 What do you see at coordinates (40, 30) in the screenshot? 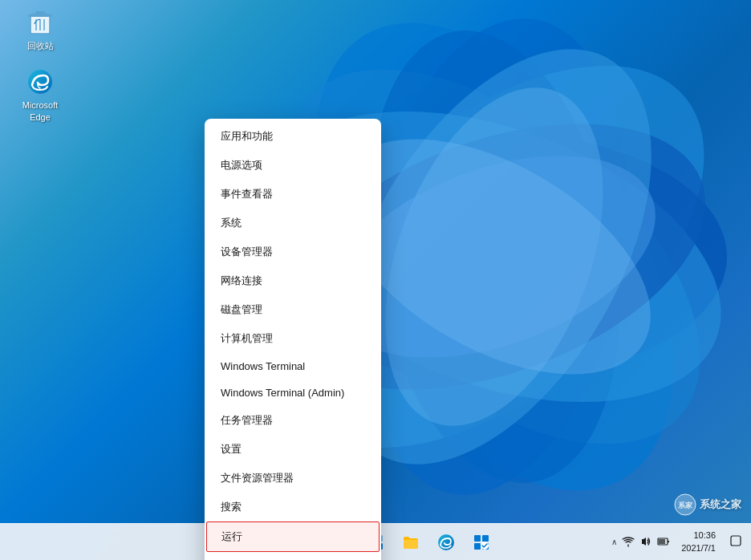
I see `recycle-bin-icon: 回收站` at bounding box center [40, 30].